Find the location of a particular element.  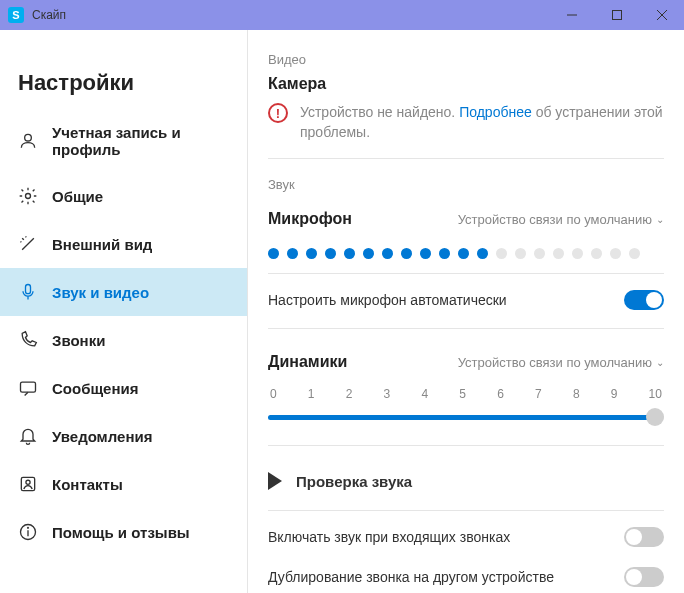

slider-tick: 3 is located at coordinates (388, 394).